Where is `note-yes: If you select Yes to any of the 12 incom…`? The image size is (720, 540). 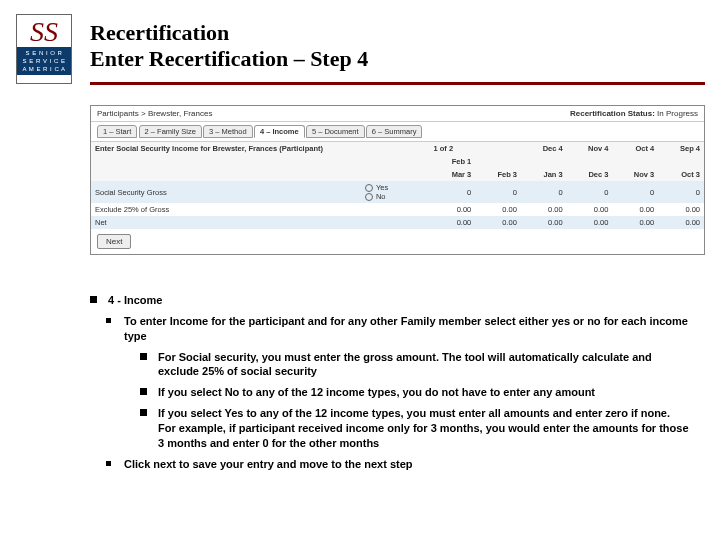
note-yes: If you select Yes to any of the 12 incom… is located at coordinates (415, 428).